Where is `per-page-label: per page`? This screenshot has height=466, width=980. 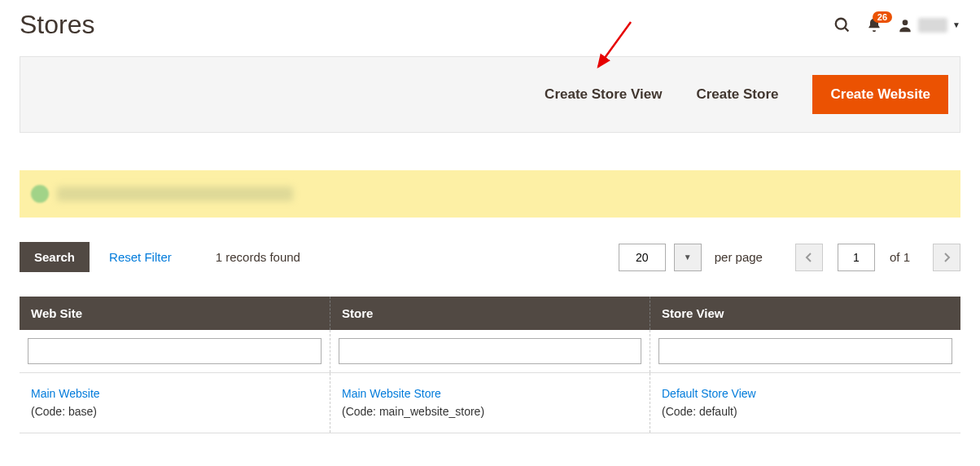
per-page-label: per page is located at coordinates (739, 257).